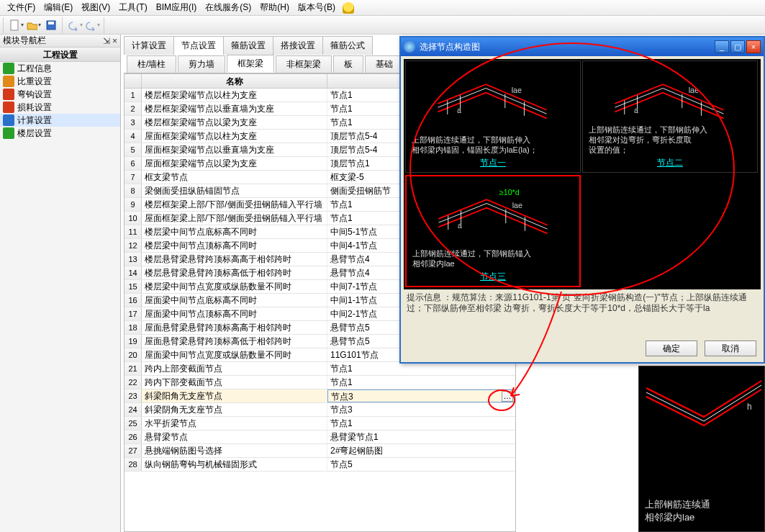 The width and height of the screenshot is (765, 532). I want to click on nav-item-label: 弯钩设置, so click(35, 95).